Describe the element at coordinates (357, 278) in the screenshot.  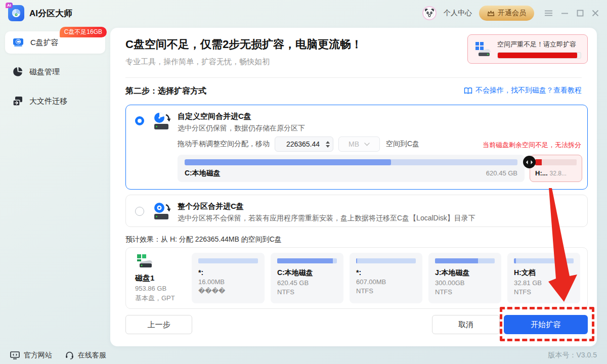
I see `disk-overview-panel: 磁盘1 953.86 GB 基本盘，GPT *: 16.00MB ���� C:…` at that location.